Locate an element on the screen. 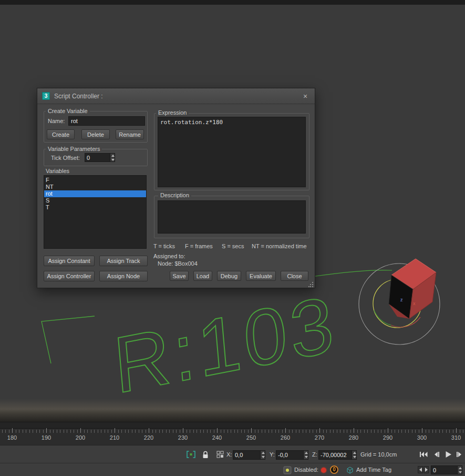 The height and width of the screenshot is (476, 465). absolute-offset-mode-button is located at coordinates (220, 454).